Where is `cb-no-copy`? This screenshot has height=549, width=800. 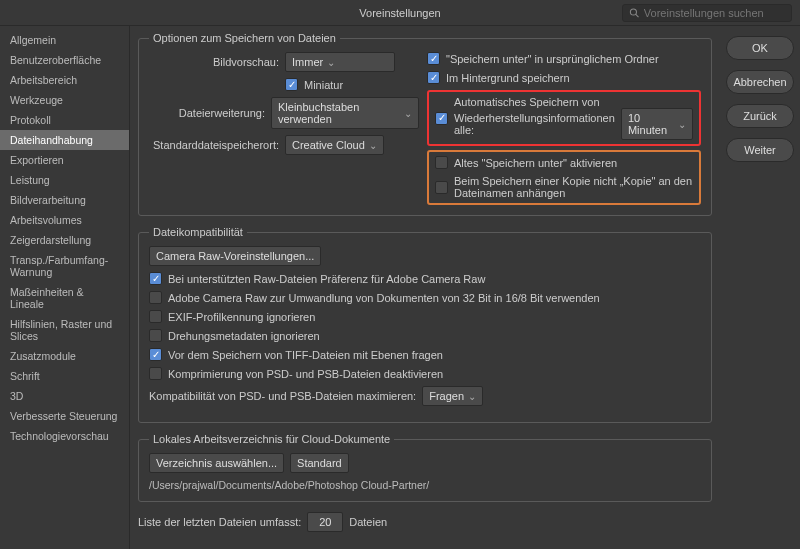 cb-no-copy is located at coordinates (442, 188).